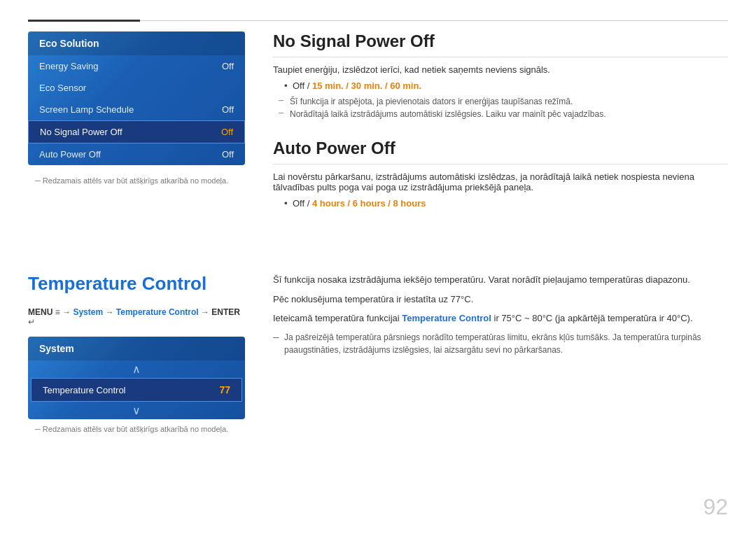  Describe the element at coordinates (225, 390) in the screenshot. I see `temp-item-value: 77` at that location.